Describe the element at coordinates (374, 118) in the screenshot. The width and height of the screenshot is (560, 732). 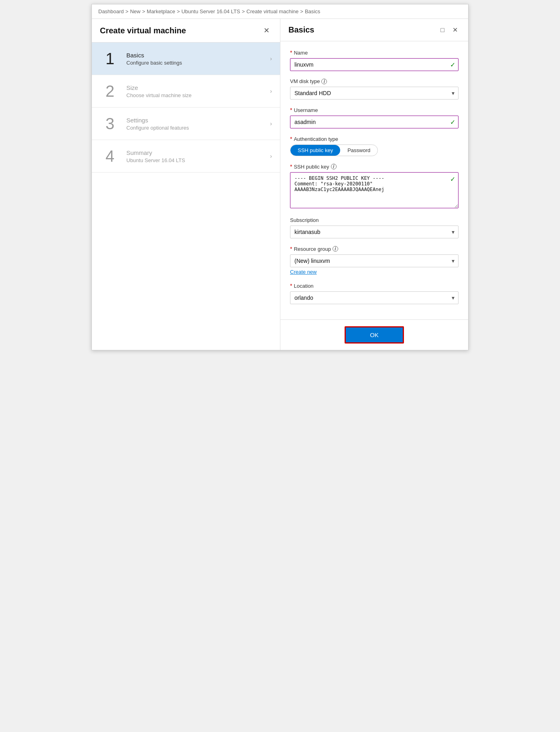
I see `username-form-group: * Username ✓` at that location.